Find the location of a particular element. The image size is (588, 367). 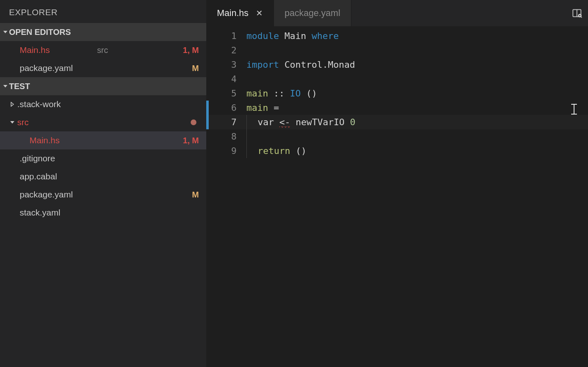

code-line: 9 return () is located at coordinates (397, 151).